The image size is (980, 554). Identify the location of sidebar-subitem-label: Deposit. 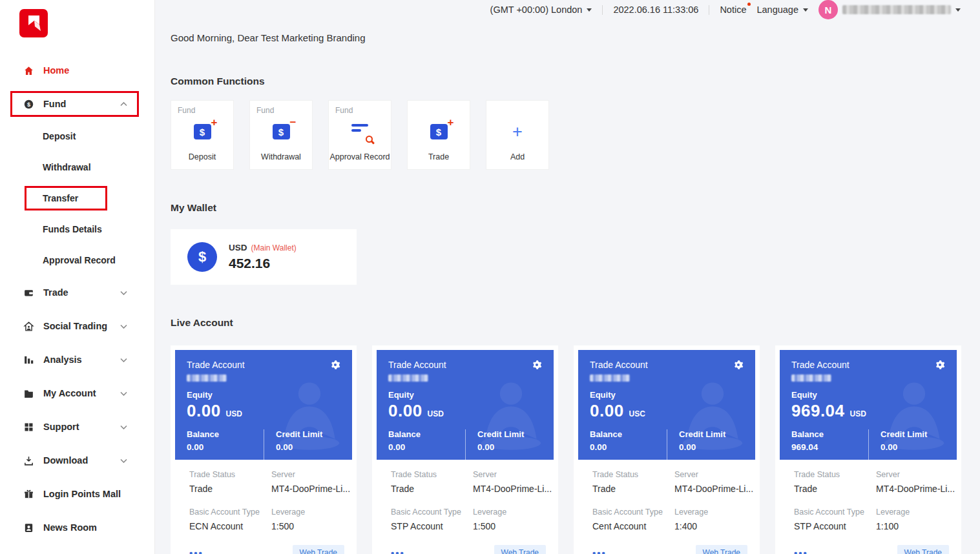
(59, 136).